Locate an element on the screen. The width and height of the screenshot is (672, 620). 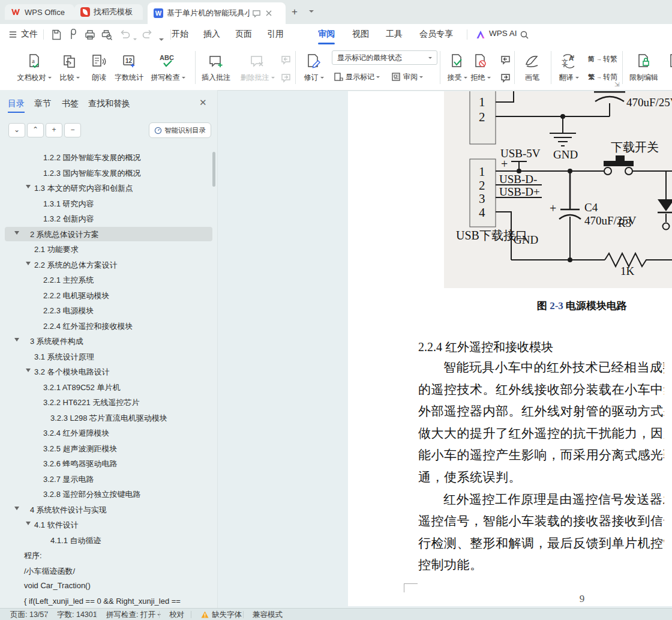
toc-item: 1.2.2 国外智能车发展的概况 is located at coordinates (107, 158).